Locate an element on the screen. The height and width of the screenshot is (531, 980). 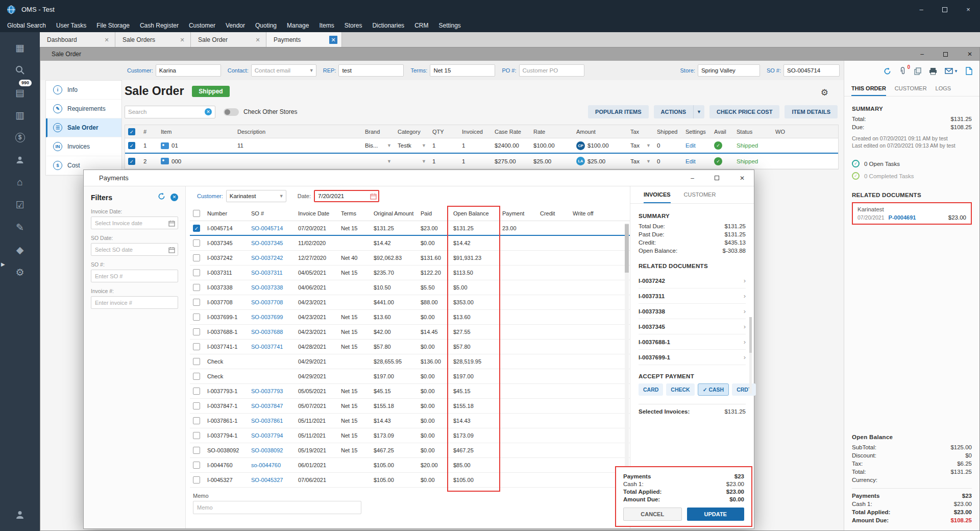
panel-tab: THIS ORDER is located at coordinates (869, 89).